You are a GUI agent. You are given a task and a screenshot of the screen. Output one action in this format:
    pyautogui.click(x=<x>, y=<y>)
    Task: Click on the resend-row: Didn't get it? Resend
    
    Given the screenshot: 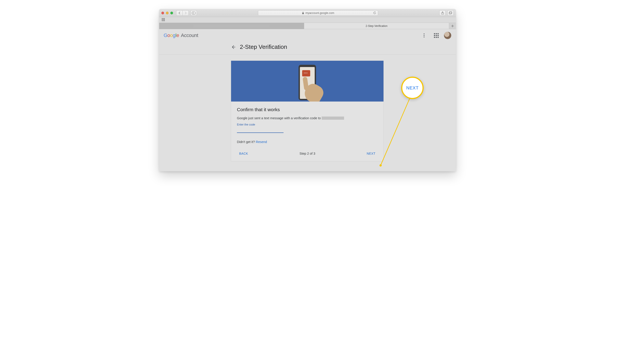 What is the action you would take?
    pyautogui.click(x=307, y=142)
    